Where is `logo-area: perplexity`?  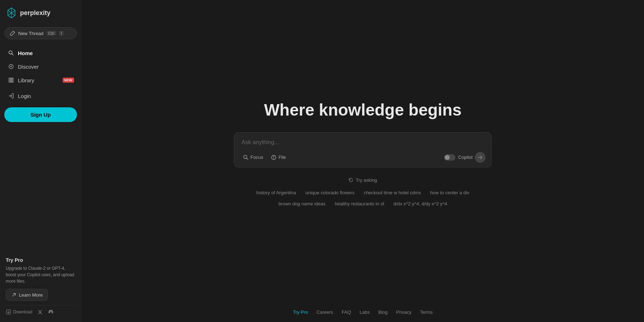 logo-area: perplexity is located at coordinates (41, 13).